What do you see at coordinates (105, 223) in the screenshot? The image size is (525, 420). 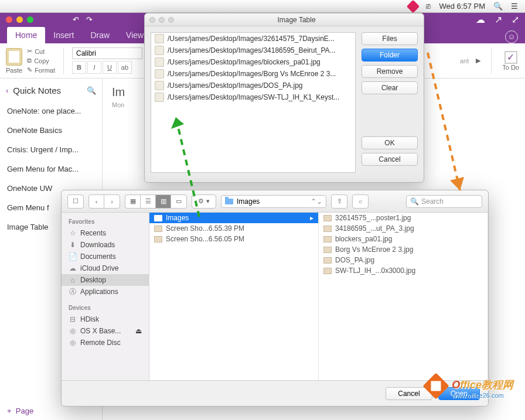 I see `favorites-heading: Favorites` at bounding box center [105, 223].